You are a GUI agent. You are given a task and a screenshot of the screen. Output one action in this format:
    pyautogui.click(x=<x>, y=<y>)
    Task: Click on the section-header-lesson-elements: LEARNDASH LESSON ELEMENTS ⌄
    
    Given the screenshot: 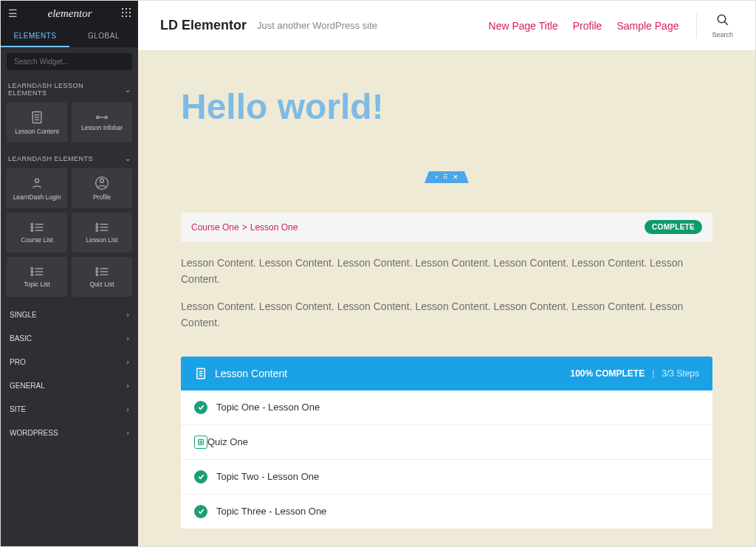 What is the action you would take?
    pyautogui.click(x=69, y=89)
    